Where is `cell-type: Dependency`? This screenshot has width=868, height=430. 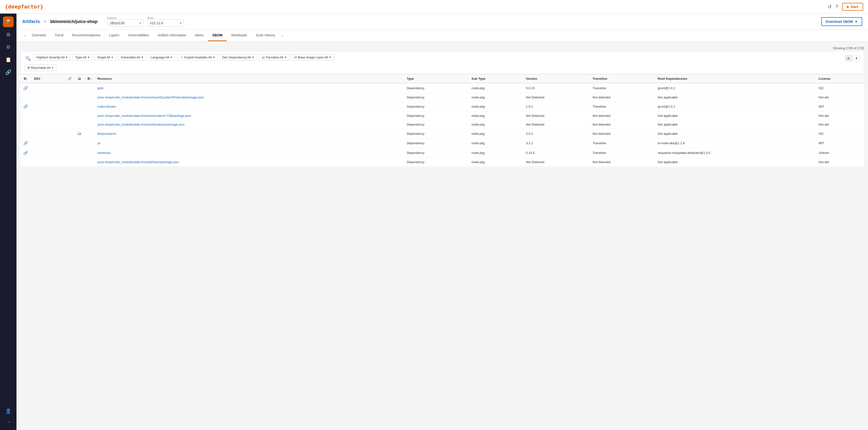
cell-type: Dependency is located at coordinates (436, 143).